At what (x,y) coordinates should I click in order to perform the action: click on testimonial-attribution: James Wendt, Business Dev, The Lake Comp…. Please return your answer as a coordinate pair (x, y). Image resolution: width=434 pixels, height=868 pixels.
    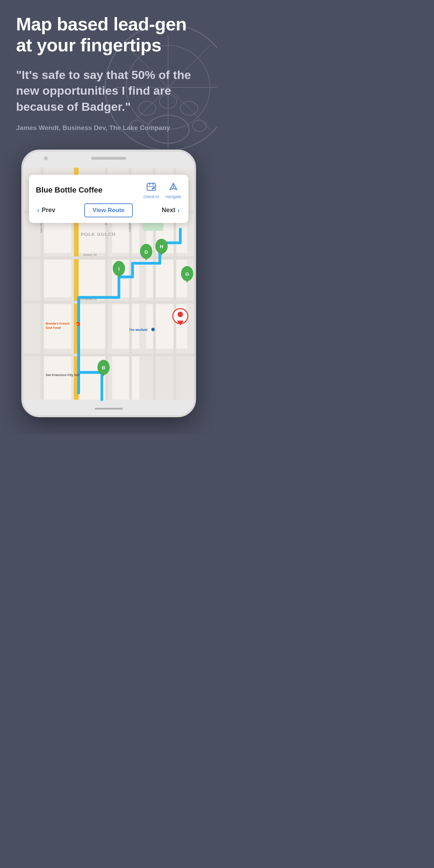
    Looking at the image, I should click on (108, 128).